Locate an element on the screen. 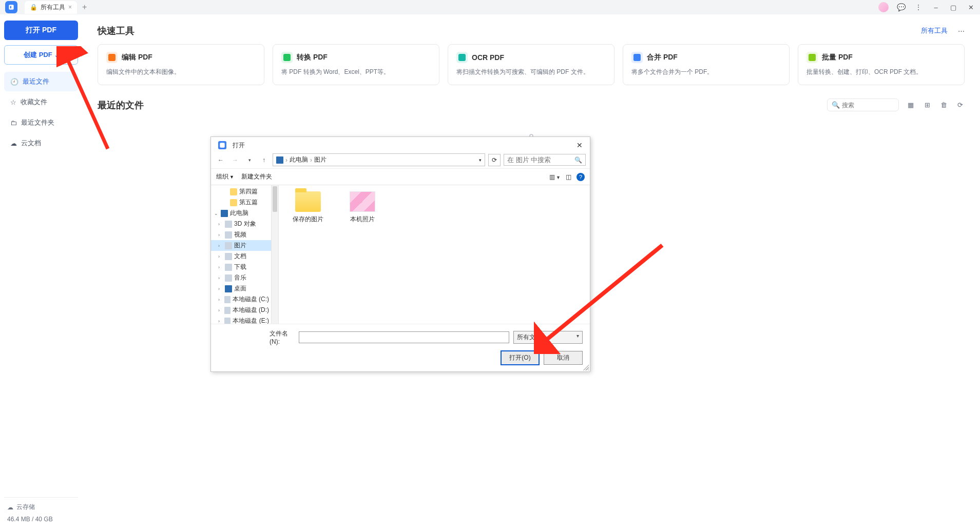 The width and height of the screenshot is (980, 531). tool-title: 编辑 PDF is located at coordinates (137, 57).